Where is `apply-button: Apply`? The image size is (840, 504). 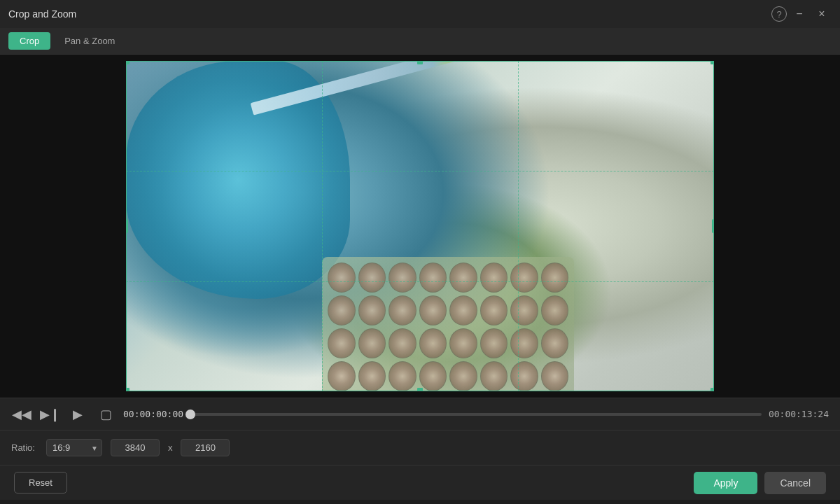 apply-button: Apply is located at coordinates (725, 483).